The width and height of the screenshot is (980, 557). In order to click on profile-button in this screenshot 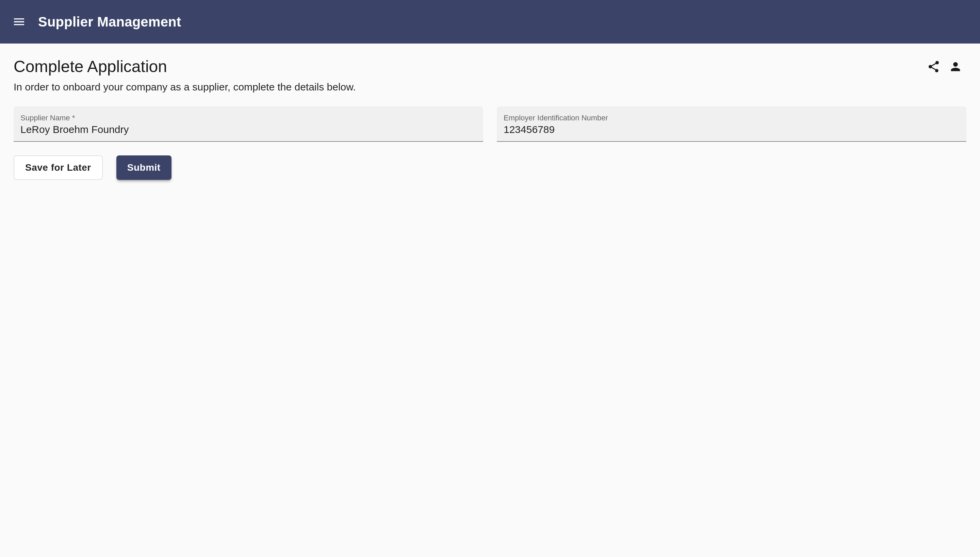, I will do `click(956, 67)`.